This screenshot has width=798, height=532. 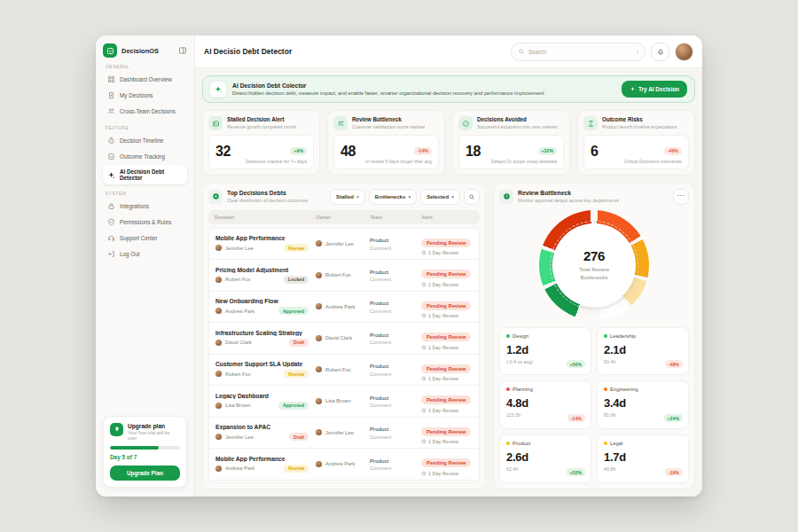 I want to click on sidebar-item-ai-decision-debt-detector: AI Decision Debt Detector, so click(x=145, y=175).